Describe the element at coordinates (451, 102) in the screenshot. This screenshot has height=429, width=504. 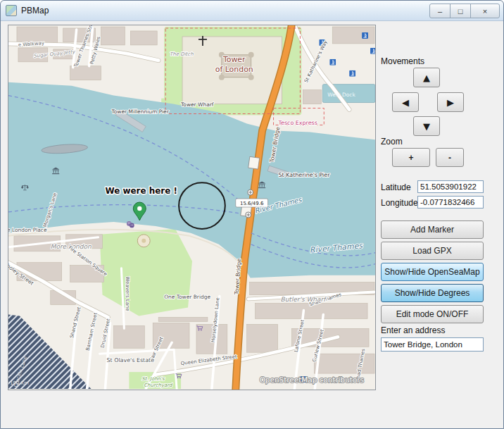
I see `move-right-button: ▶` at that location.